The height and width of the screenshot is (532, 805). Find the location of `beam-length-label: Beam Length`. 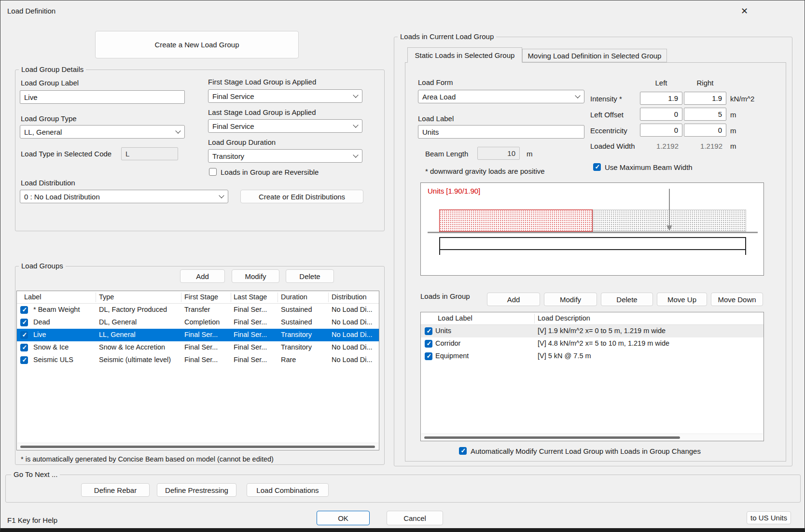

beam-length-label: Beam Length is located at coordinates (447, 154).